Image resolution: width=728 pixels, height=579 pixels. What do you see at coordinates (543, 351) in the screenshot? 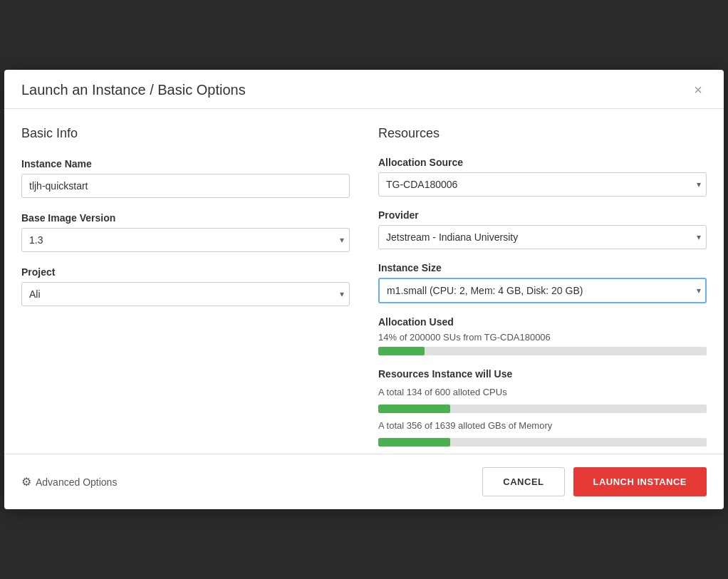
I see `allocation-used-progress-bg` at bounding box center [543, 351].